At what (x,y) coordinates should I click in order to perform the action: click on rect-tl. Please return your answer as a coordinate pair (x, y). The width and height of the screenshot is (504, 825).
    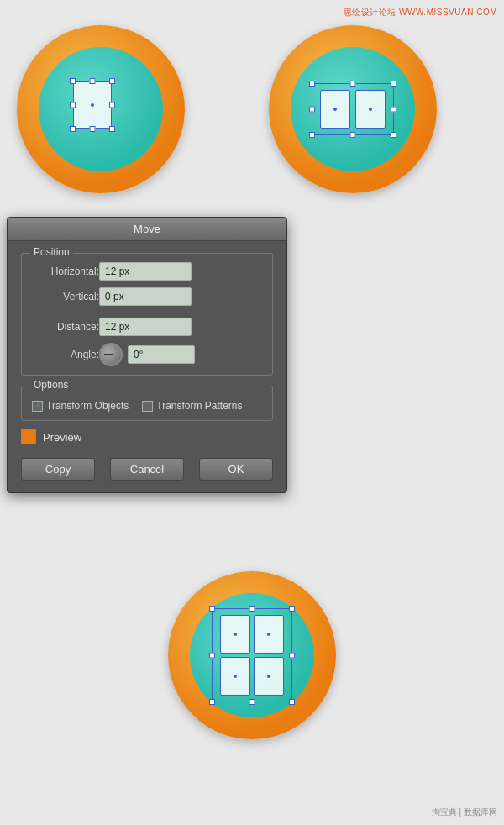
    Looking at the image, I should click on (235, 634).